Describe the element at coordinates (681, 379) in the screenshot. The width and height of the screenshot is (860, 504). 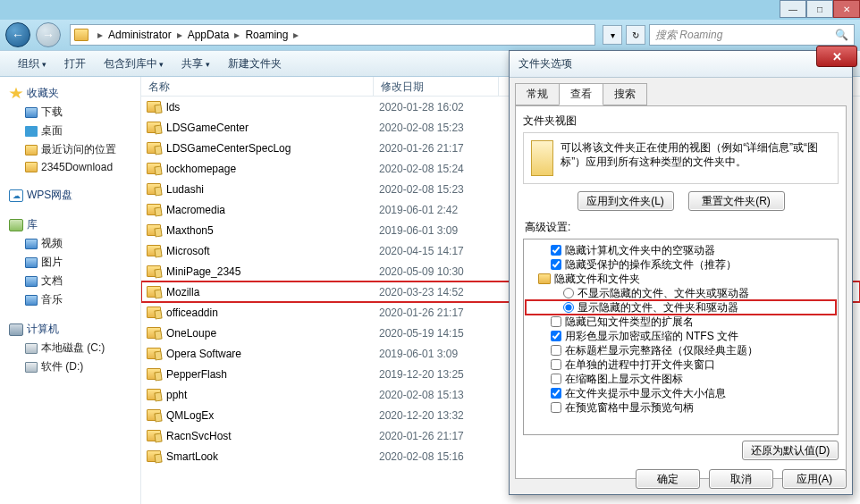
I see `tree-item: 在缩略图上显示文件图标` at that location.